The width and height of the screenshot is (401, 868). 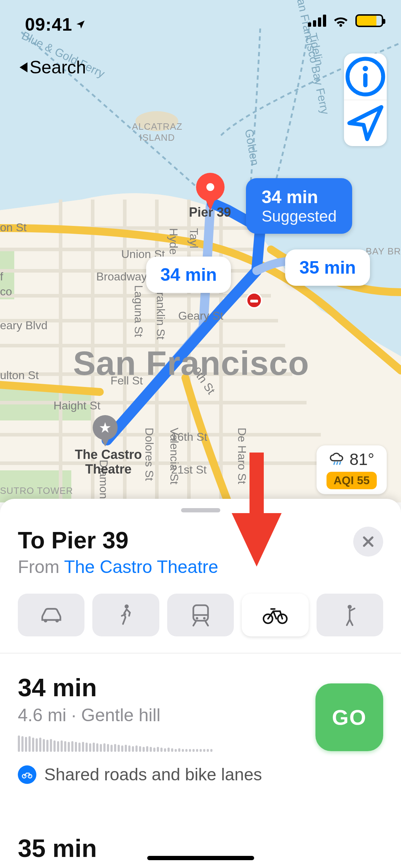 What do you see at coordinates (210, 187) in the screenshot?
I see `destination-pin` at bounding box center [210, 187].